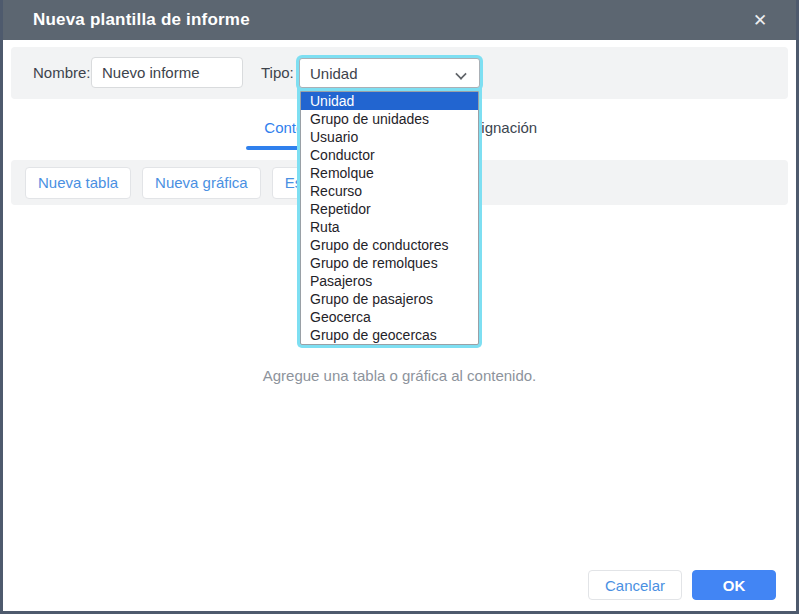  Describe the element at coordinates (390, 245) in the screenshot. I see `dropdown-option-grupo-de-conductores: Grupo de conductores` at that location.